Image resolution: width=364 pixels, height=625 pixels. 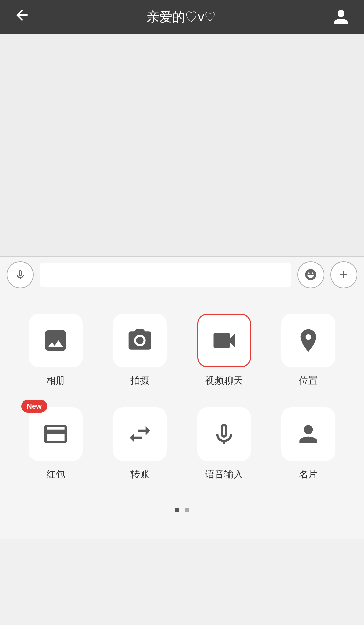 What do you see at coordinates (224, 340) in the screenshot?
I see `video-icon-box` at bounding box center [224, 340].